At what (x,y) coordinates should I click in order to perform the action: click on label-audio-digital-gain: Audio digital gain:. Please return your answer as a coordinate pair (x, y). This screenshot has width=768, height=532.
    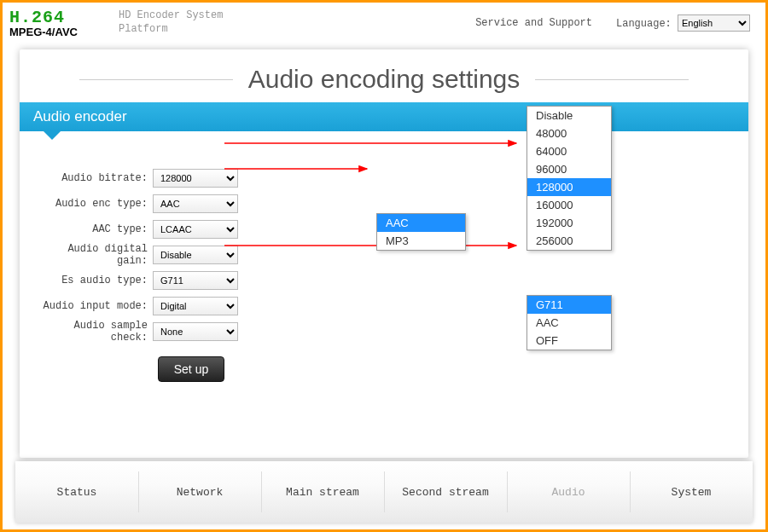
    Looking at the image, I should click on (96, 255).